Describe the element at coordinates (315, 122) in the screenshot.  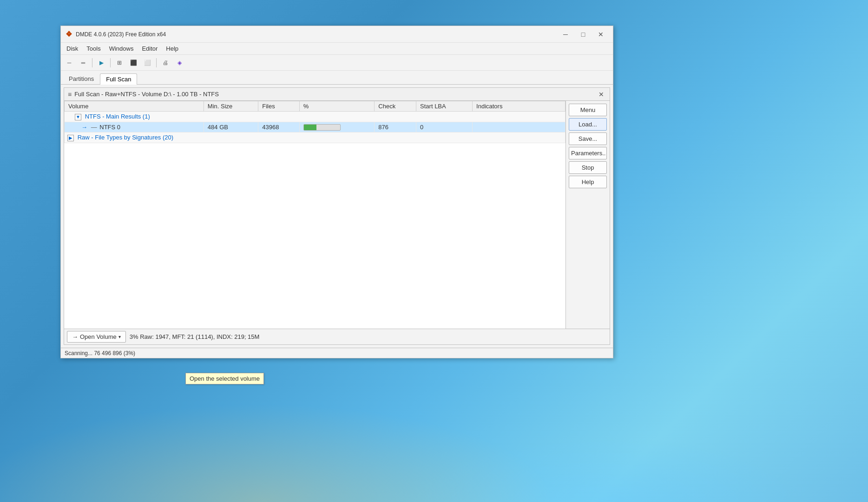
I see `results-table: Volume Min. Size Files % Check Start LBA…` at that location.